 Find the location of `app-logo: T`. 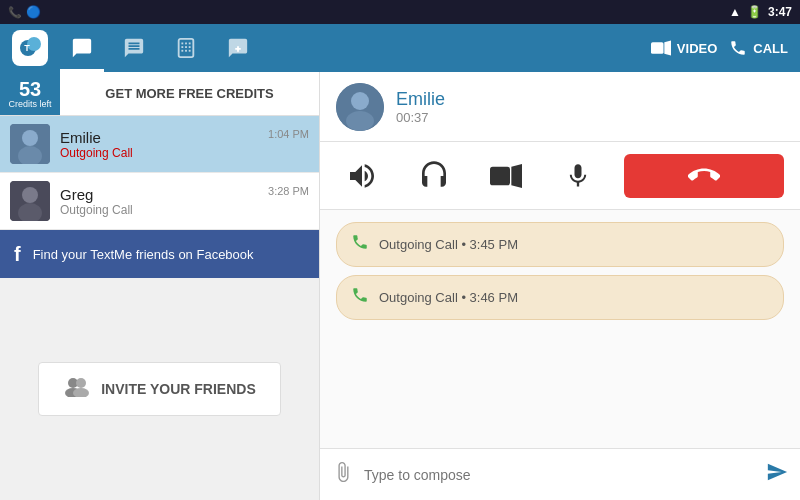

app-logo: T is located at coordinates (30, 48).